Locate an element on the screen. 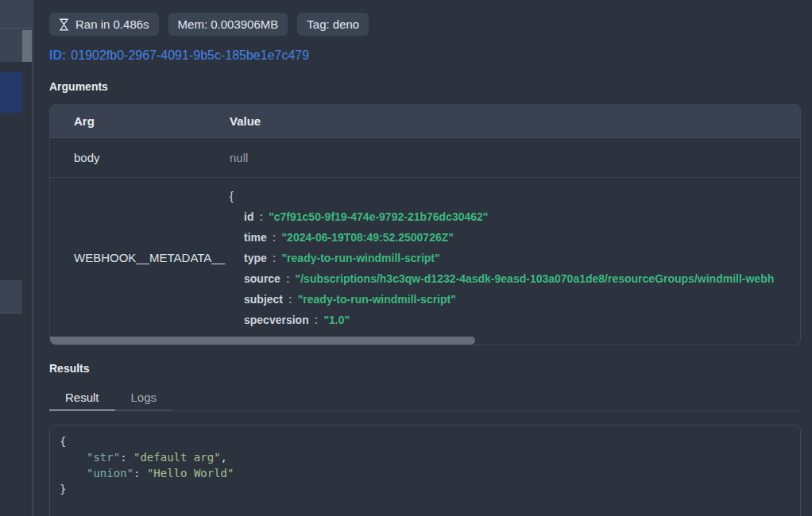 Image resolution: width=812 pixels, height=516 pixels. json-key: type is located at coordinates (256, 258).